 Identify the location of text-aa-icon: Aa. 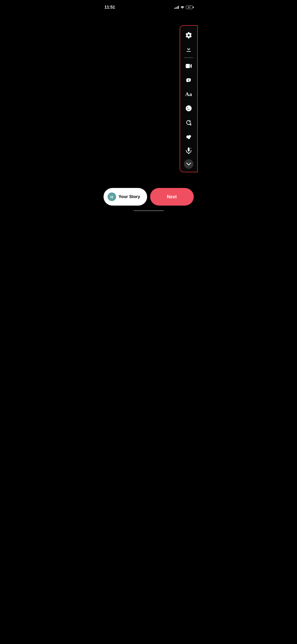
(188, 94).